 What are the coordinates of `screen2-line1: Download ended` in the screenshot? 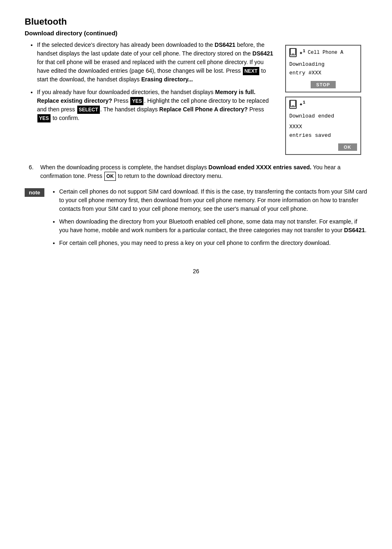 It's located at (323, 117).